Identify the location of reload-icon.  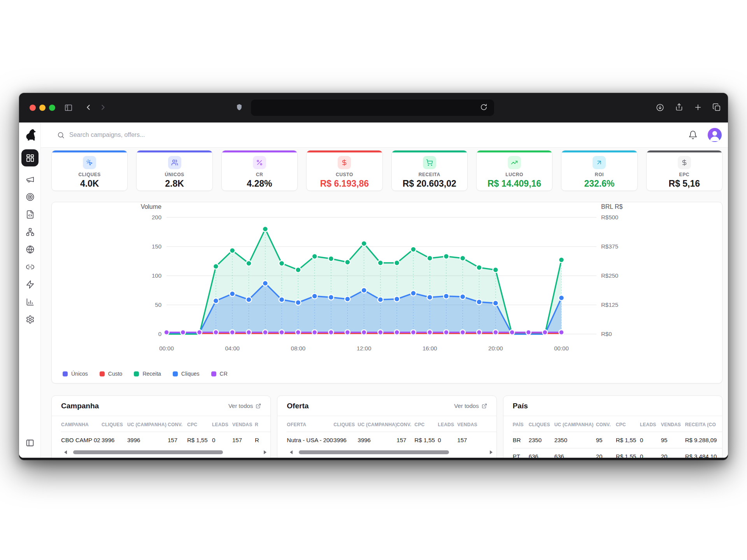
(484, 107).